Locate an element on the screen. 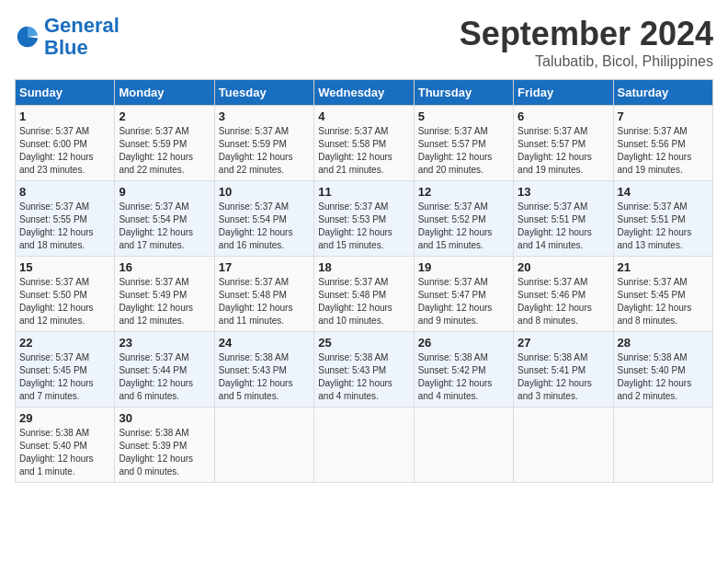 This screenshot has width=728, height=563. cell-info: Sunrise: 5:38 AM Sunset: 5:42 PM Dayligh… is located at coordinates (463, 377).